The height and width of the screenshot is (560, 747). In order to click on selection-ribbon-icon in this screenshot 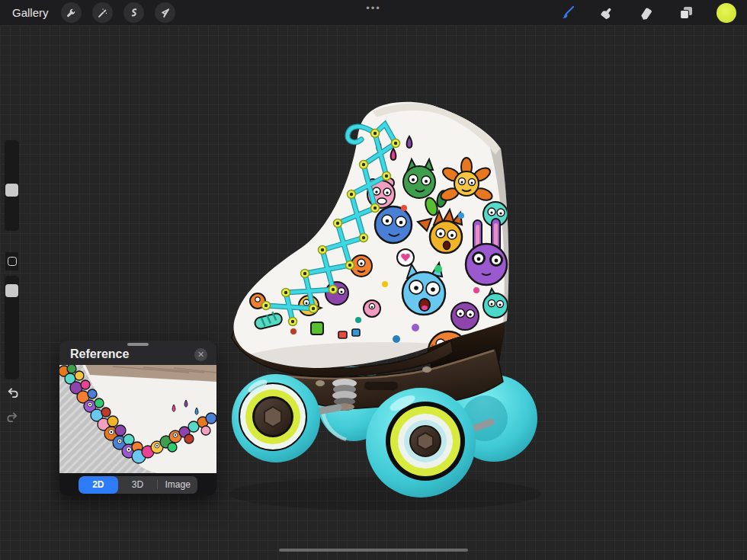, I will do `click(133, 13)`.